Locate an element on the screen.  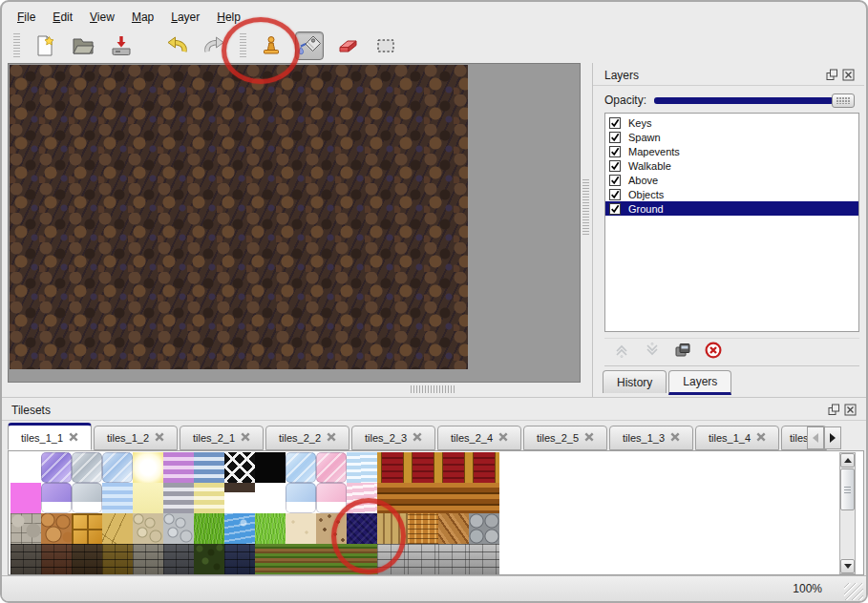
tile-pebbles-beige is located at coordinates (148, 529).